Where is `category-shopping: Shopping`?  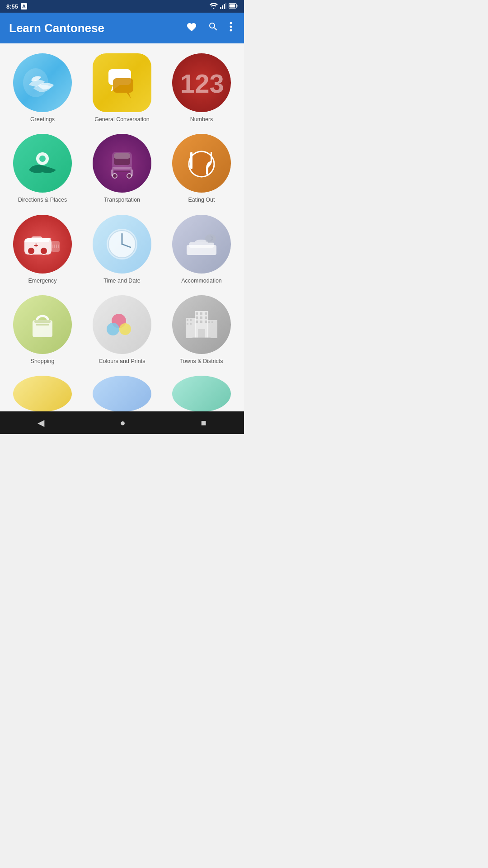 category-shopping: Shopping is located at coordinates (42, 329).